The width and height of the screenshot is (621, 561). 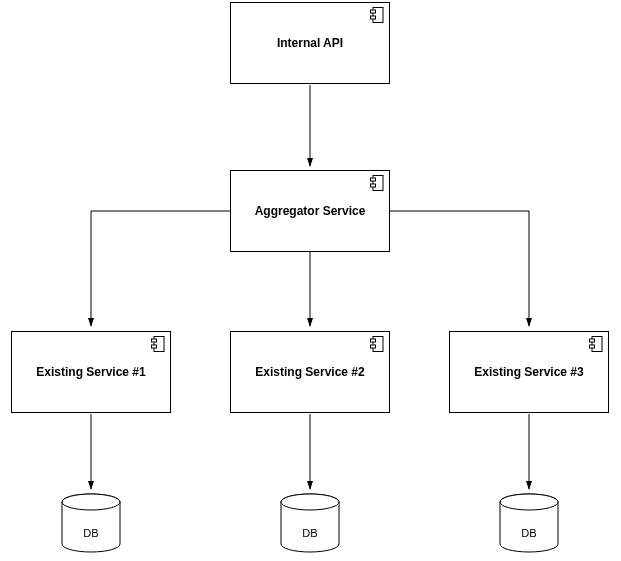 What do you see at coordinates (310, 43) in the screenshot?
I see `component-label: Internal API` at bounding box center [310, 43].